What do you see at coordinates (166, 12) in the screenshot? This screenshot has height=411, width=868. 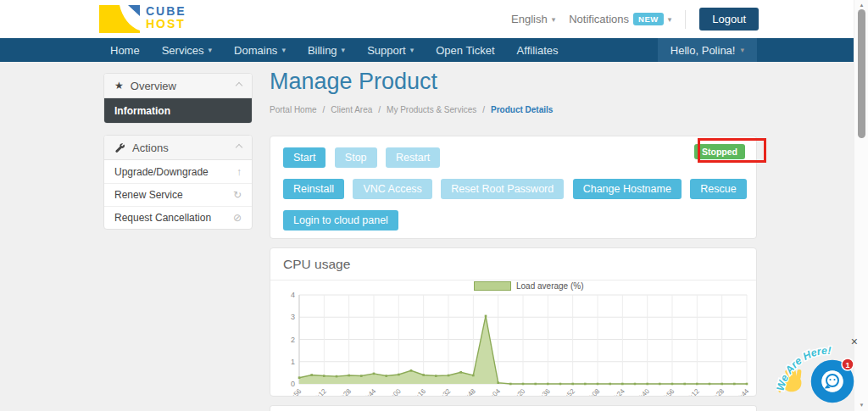 I see `brand-line1: CUBE` at bounding box center [166, 12].